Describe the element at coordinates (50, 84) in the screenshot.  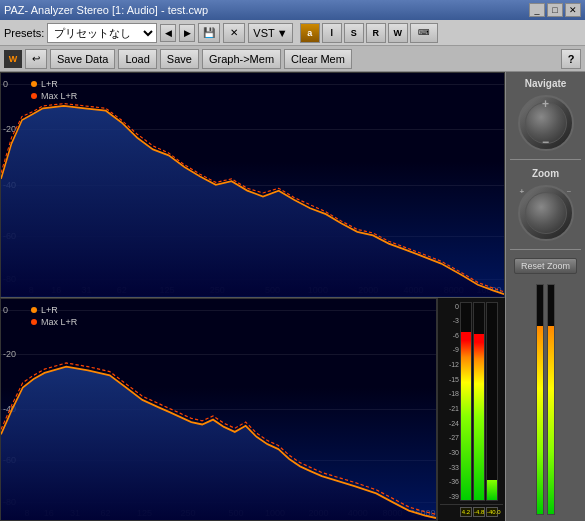
I see `legend-lr-label: L+R` at that location.